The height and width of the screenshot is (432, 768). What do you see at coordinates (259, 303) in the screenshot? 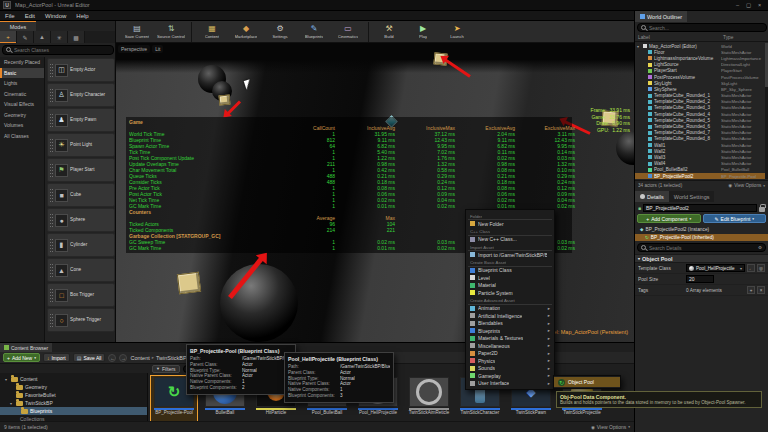
I see `scene-sphere-large` at bounding box center [259, 303].